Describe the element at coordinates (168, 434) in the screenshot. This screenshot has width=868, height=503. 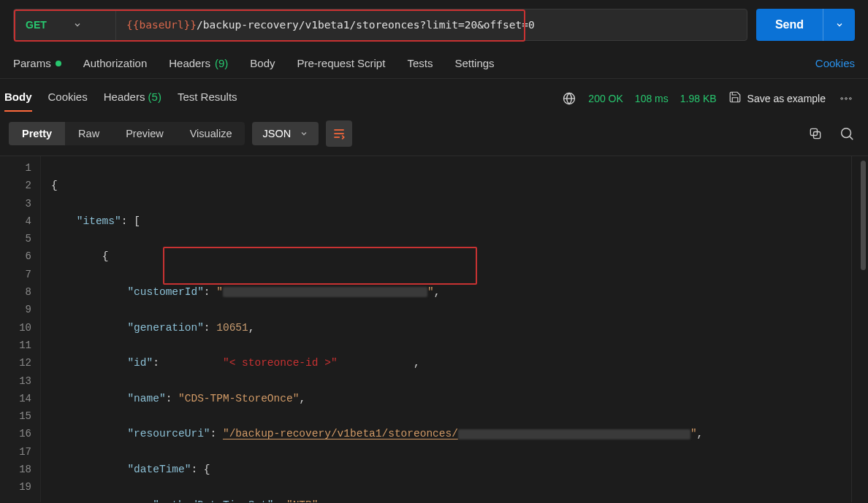
I see `key-resourceUri: "resourceUri"` at that location.